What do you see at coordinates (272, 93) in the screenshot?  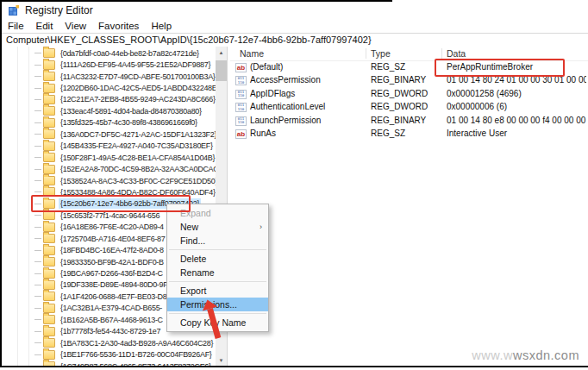 I see `value-name: AppIDFlags` at bounding box center [272, 93].